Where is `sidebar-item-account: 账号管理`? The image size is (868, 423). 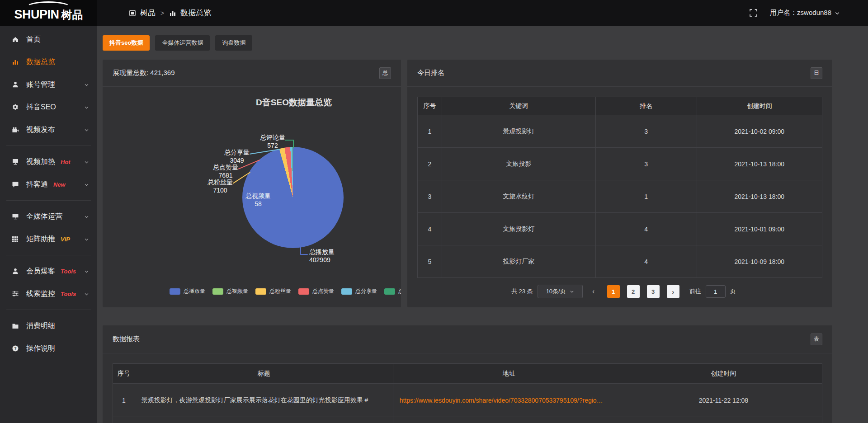
sidebar-item-account: 账号管理 is located at coordinates (49, 85).